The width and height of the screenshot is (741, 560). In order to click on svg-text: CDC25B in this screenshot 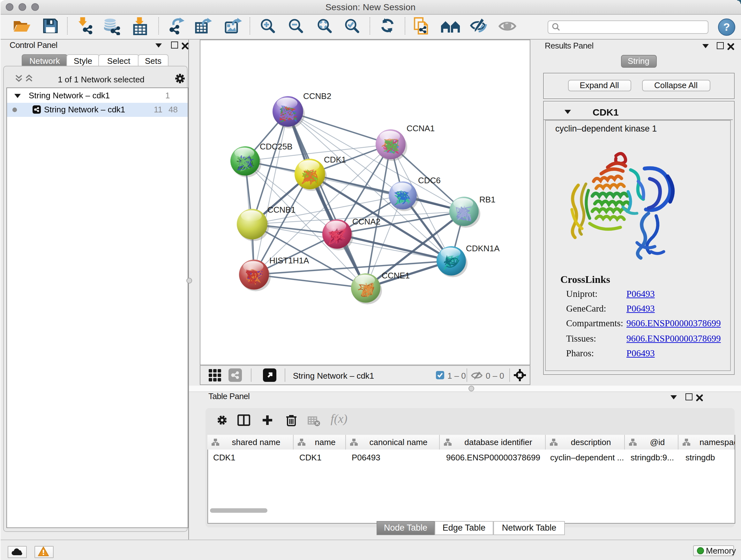, I will do `click(276, 147)`.